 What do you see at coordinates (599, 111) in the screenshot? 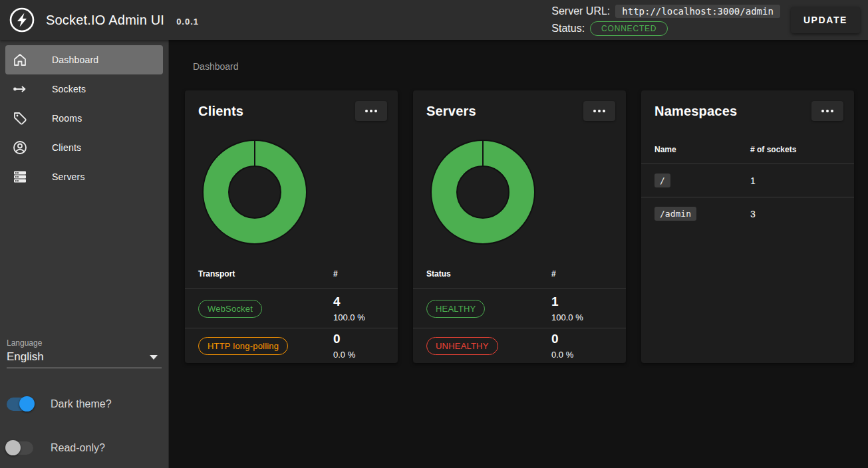
I see `servers-card-menu-button` at bounding box center [599, 111].